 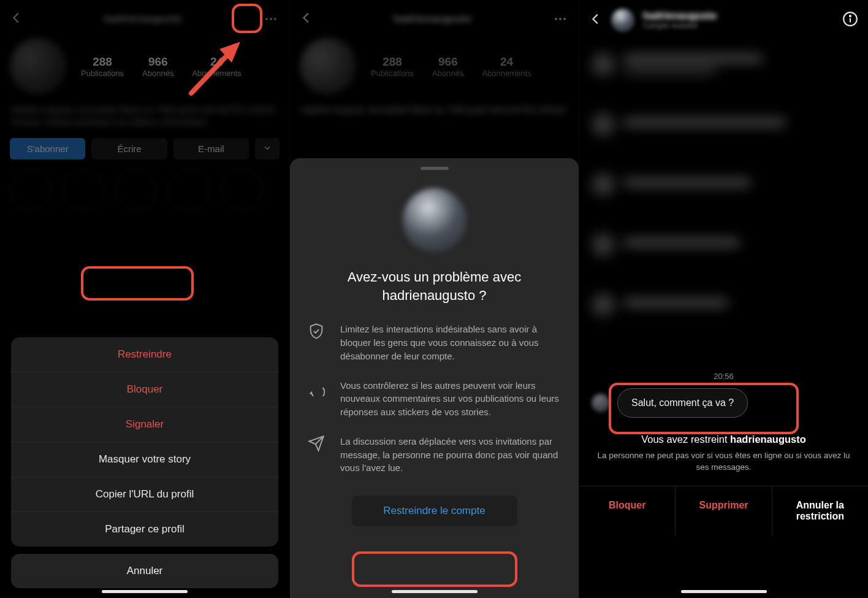 What do you see at coordinates (434, 110) in the screenshot?
I see `bio-text: Hadrien Augusto Journaliste Élevé au 700…` at bounding box center [434, 110].